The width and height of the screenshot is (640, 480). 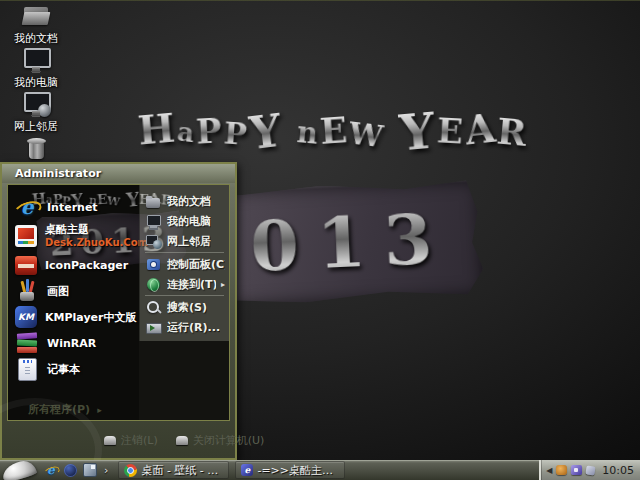 I want to click on log-off-button: 注销(L), so click(x=131, y=440).